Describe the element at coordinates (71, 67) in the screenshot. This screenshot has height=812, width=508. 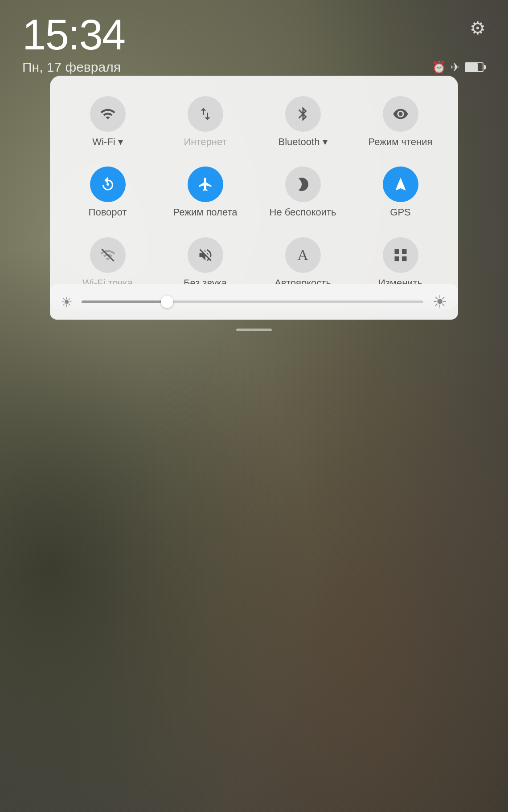
I see `date-label: Пн, 17 февраля` at that location.